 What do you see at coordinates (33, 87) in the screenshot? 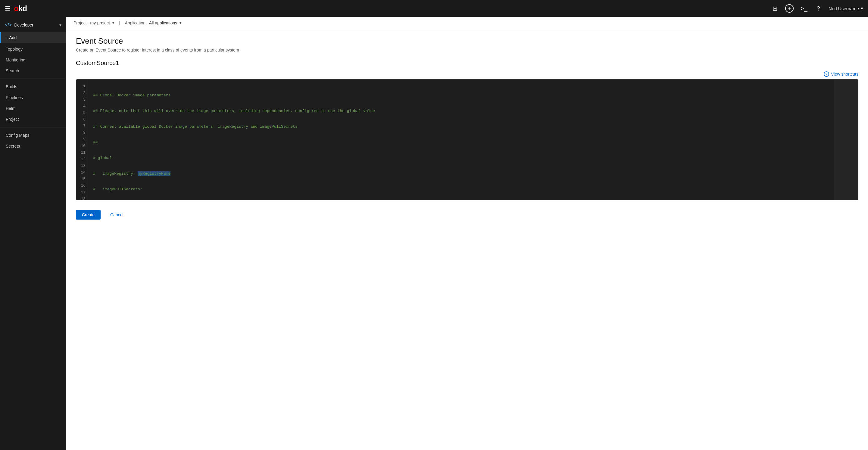
I see `sidebar-item-builds: Builds` at bounding box center [33, 87].